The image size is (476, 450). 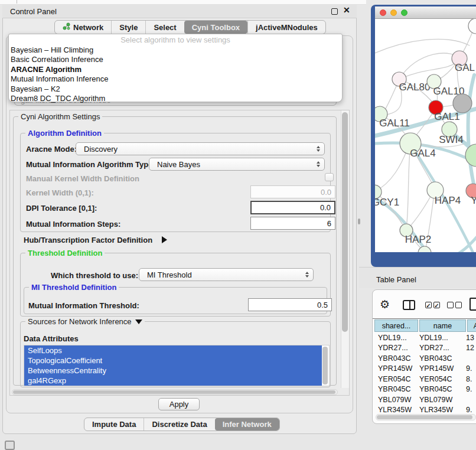 I want to click on table-cell: 9., so click(x=468, y=389).